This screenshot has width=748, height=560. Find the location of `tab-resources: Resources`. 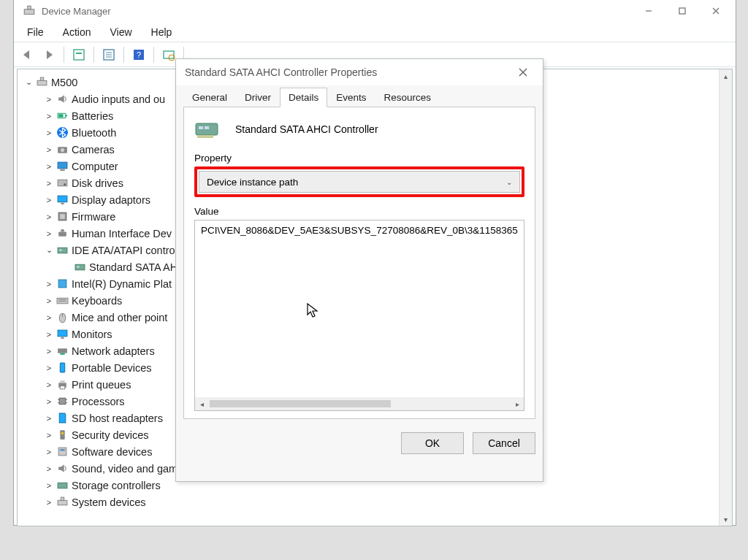

tab-resources: Resources is located at coordinates (408, 97).